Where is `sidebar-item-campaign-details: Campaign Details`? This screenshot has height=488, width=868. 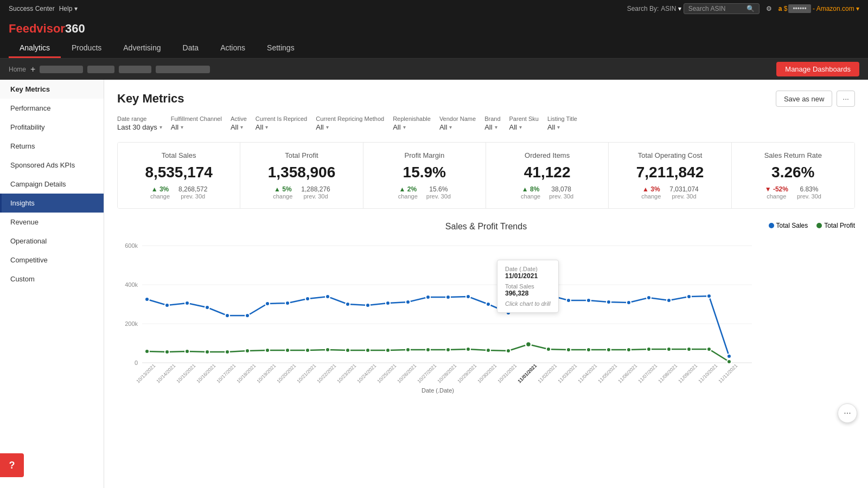
sidebar-item-campaign-details: Campaign Details is located at coordinates (52, 184).